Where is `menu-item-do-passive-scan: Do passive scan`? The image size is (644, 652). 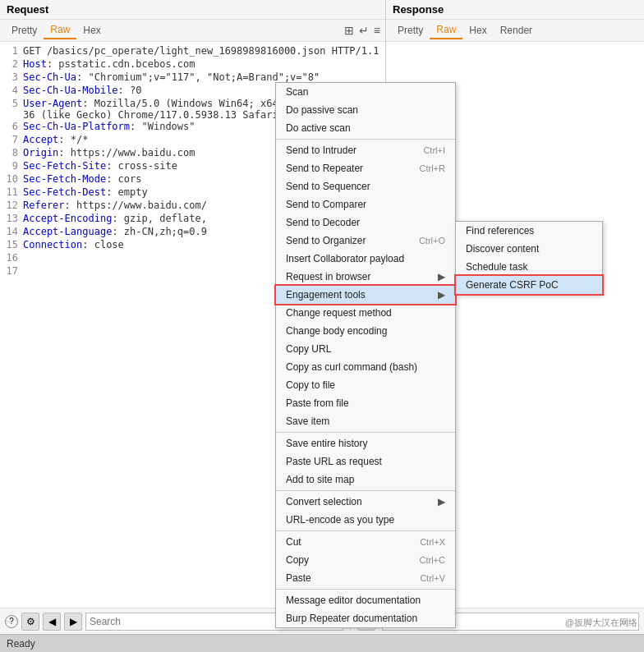
menu-item-do-passive-scan: Do passive scan is located at coordinates (366, 110).